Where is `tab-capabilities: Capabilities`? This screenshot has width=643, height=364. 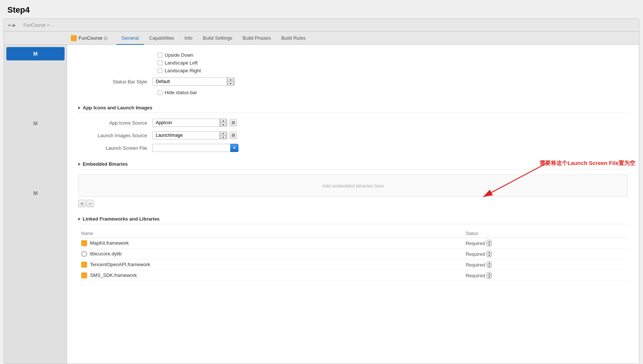 tab-capabilities: Capabilities is located at coordinates (162, 38).